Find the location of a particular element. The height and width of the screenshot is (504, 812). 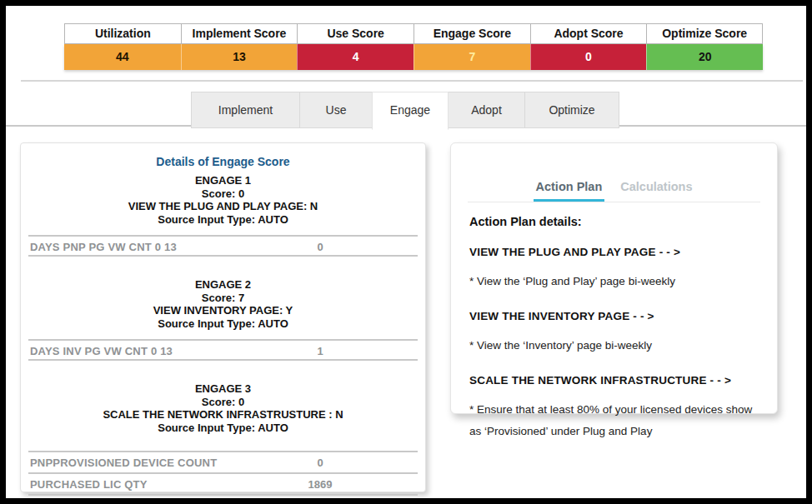

engage3-source-line: Source Input Type: AUTO is located at coordinates (223, 428).